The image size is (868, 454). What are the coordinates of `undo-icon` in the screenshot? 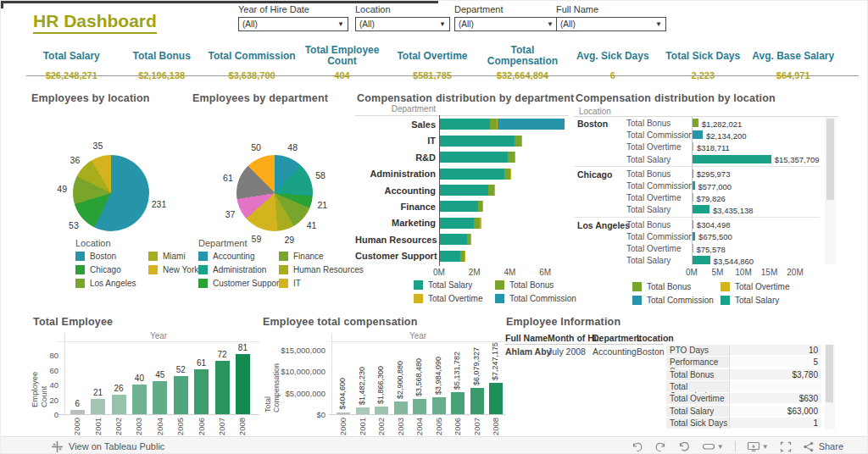 It's located at (637, 447).